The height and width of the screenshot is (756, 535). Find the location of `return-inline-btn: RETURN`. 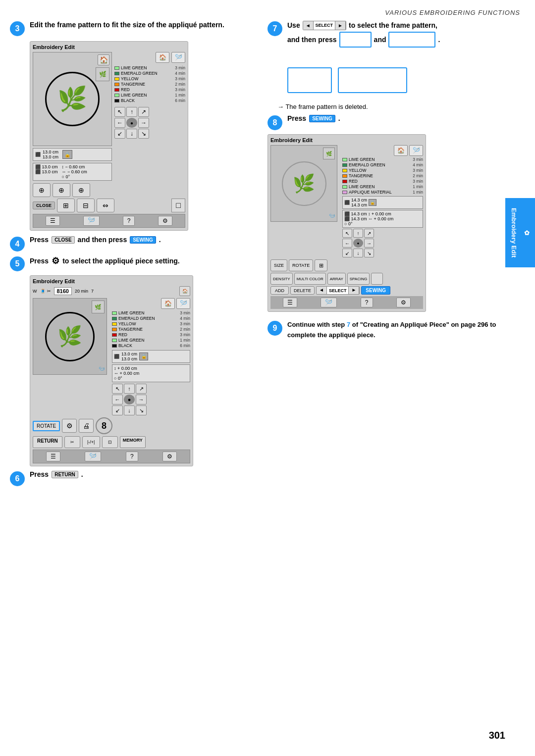

return-inline-btn: RETURN is located at coordinates (65, 474).